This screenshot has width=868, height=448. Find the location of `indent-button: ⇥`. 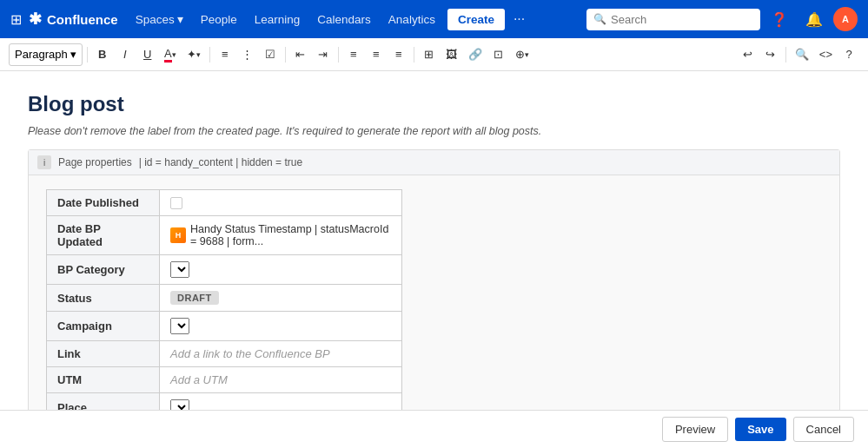

indent-button: ⇥ is located at coordinates (323, 55).